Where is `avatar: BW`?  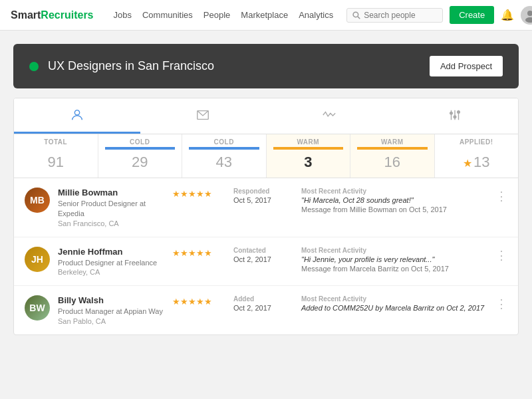 avatar: BW is located at coordinates (37, 308).